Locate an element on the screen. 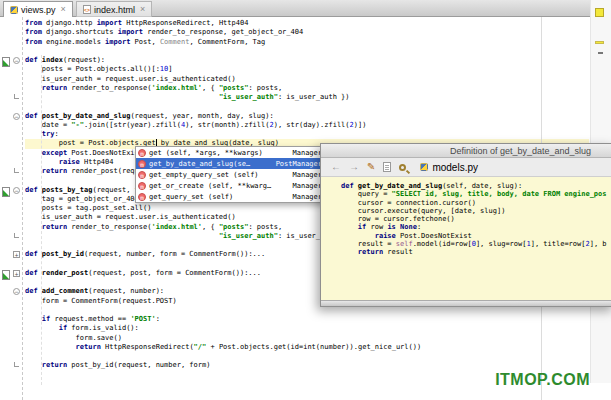  code-line: posts = Post.objects.all()[:10] is located at coordinates (307, 70).